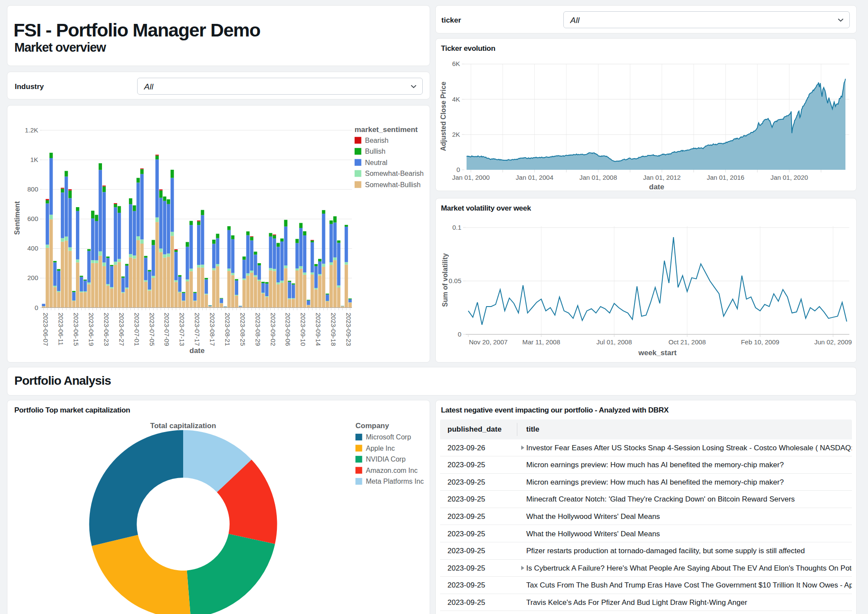  Describe the element at coordinates (76, 329) in the screenshot. I see `svg-text: 2023-06-15` at that location.